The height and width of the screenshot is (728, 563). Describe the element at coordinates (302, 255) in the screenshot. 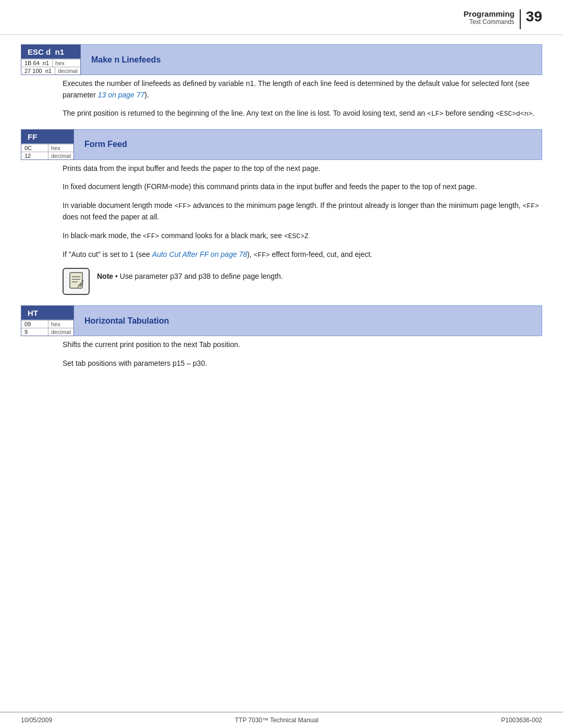

I see `ff-desc-5: If "Auto cut" is set to 1 (see Auto Cut …` at that location.